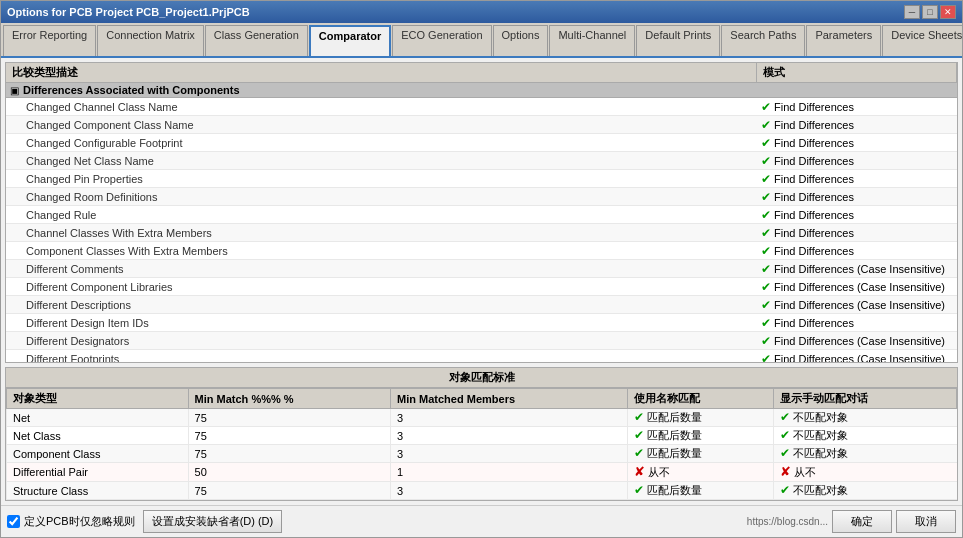 The height and width of the screenshot is (538, 963). I want to click on table-row: Structure Class 75 3 ✔ 匹配后数量 ✔ 不匹配对象, so click(482, 491).